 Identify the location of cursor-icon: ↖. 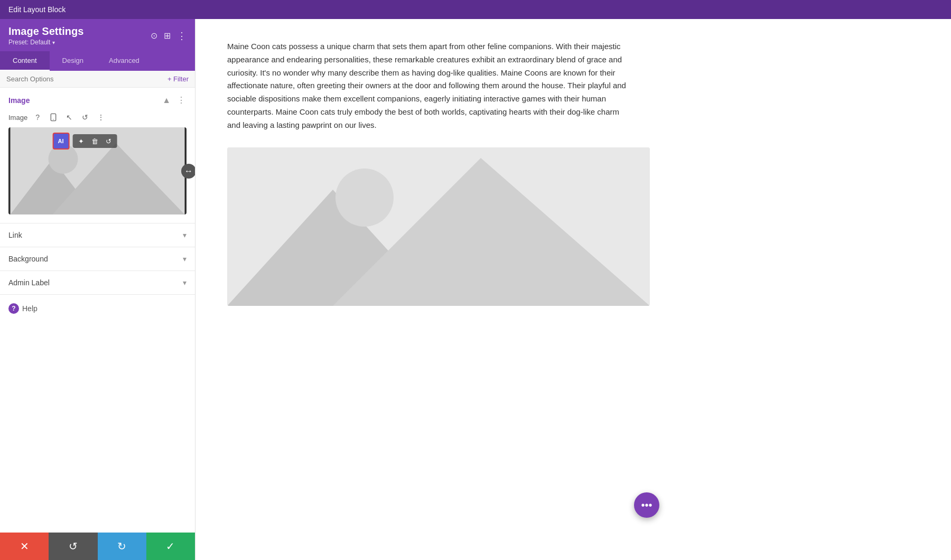
(69, 117).